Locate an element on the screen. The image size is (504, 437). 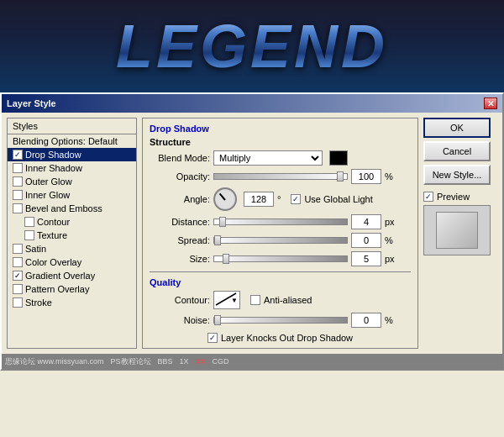
shadow-color-box is located at coordinates (339, 158).